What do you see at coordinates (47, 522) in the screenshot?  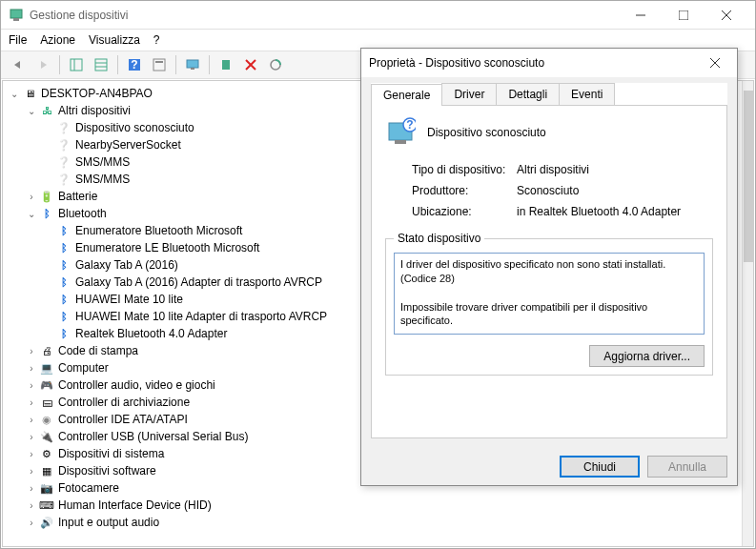 I see `sound-icon` at bounding box center [47, 522].